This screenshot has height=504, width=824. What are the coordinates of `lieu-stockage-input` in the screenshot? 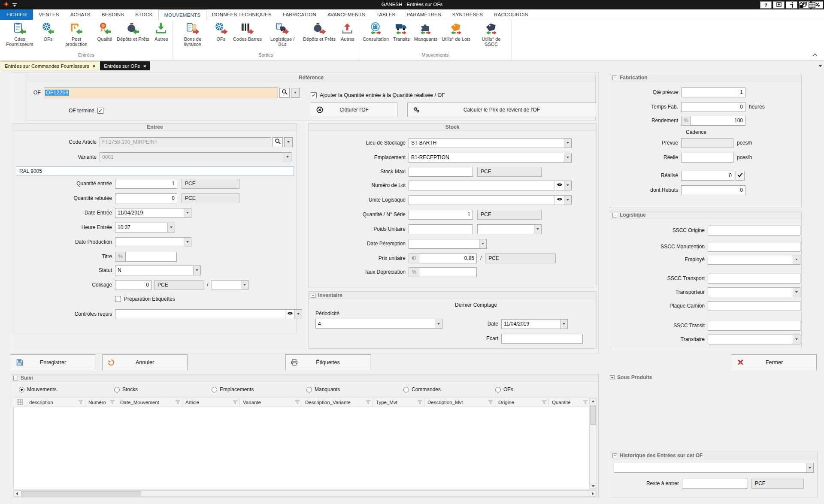 It's located at (487, 143).